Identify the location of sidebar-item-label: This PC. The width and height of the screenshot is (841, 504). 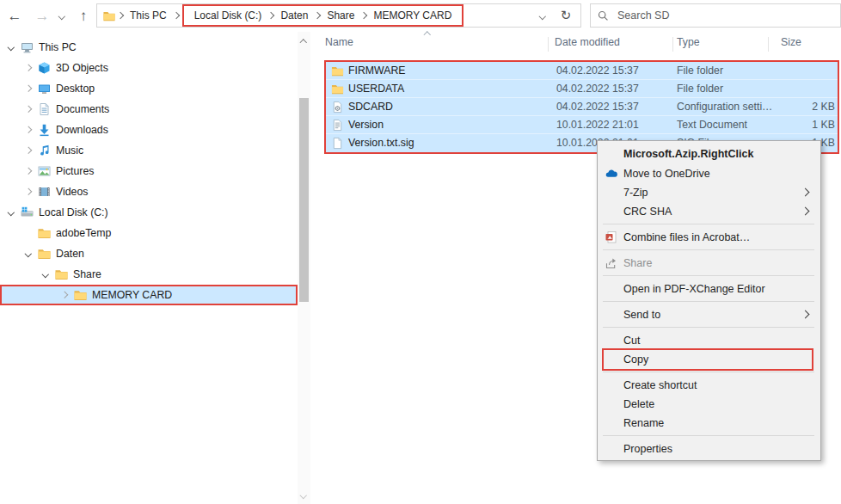
(58, 47).